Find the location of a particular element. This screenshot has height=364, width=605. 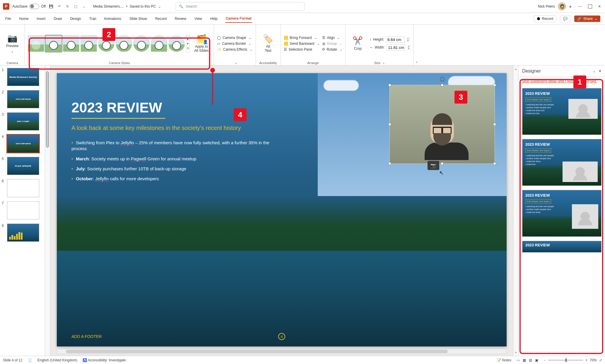

gallery-more-icon: ▴▾≡ is located at coordinates (188, 44).